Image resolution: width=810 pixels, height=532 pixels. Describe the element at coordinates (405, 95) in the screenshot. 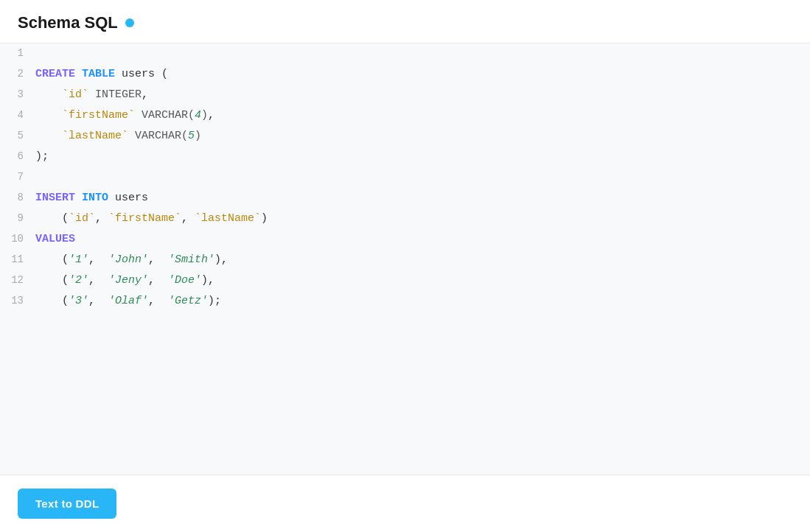

I see `table-row: 3 `id` INTEGER,` at that location.